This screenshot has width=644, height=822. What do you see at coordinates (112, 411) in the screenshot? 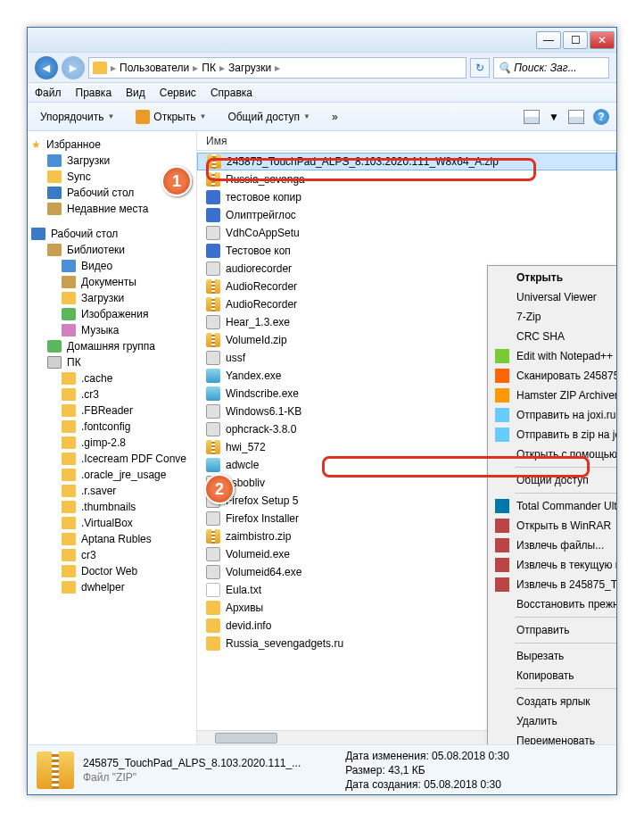
I see `sidebar-item-folder: .FBReader` at bounding box center [112, 411].